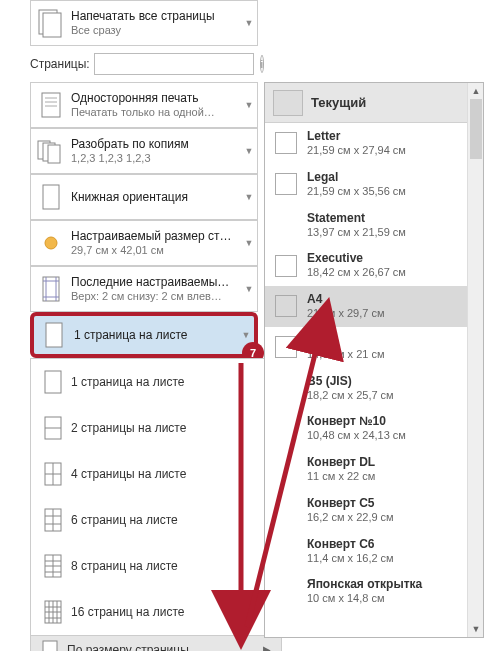  I want to click on chevron-right-icon: ▶, so click(267, 648).